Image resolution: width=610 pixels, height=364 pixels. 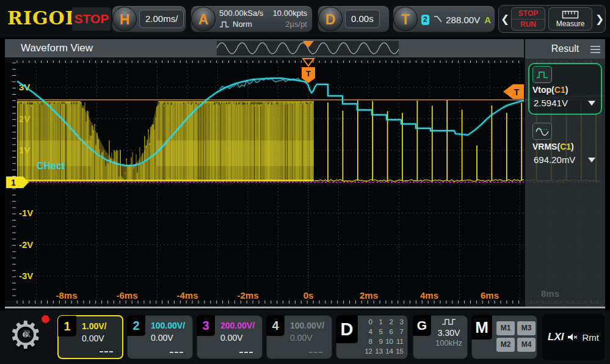 What do you see at coordinates (573, 337) in the screenshot?
I see `status-panel: LXI Rmt` at bounding box center [573, 337].